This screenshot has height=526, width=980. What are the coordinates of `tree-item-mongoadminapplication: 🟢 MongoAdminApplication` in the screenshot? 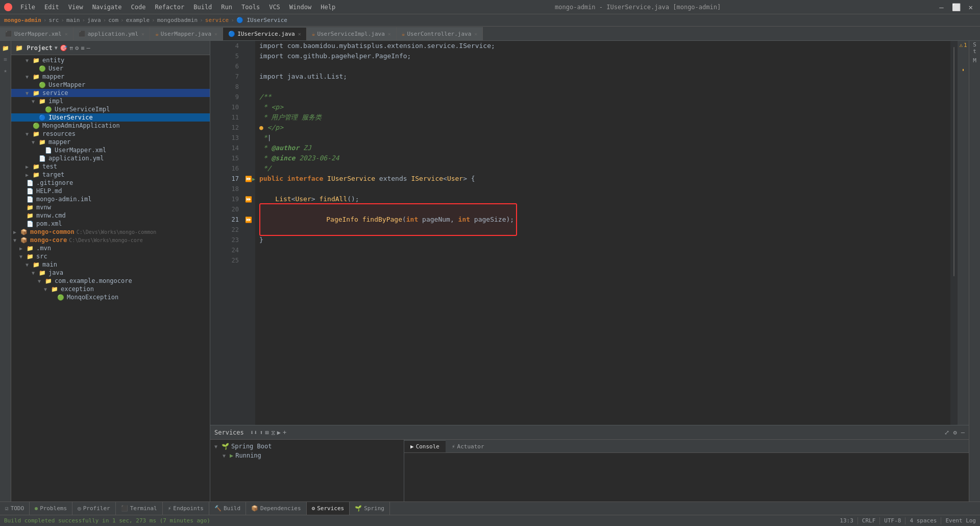 It's located at (110, 126).